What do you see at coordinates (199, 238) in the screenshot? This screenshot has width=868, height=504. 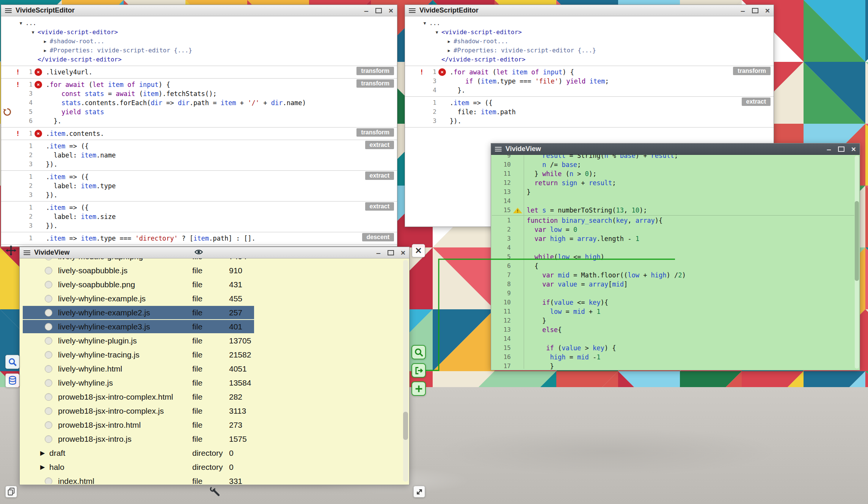 I see `script-step: descent1.item => item.type === 'director…` at bounding box center [199, 238].